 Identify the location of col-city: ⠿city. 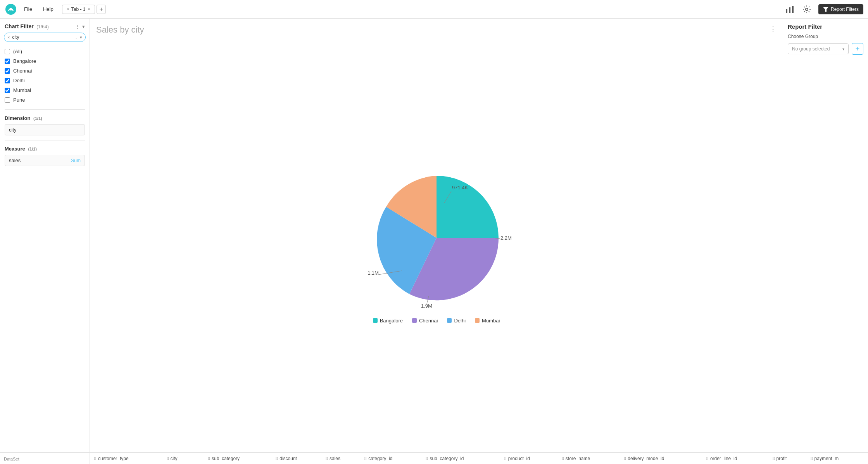
(183, 459).